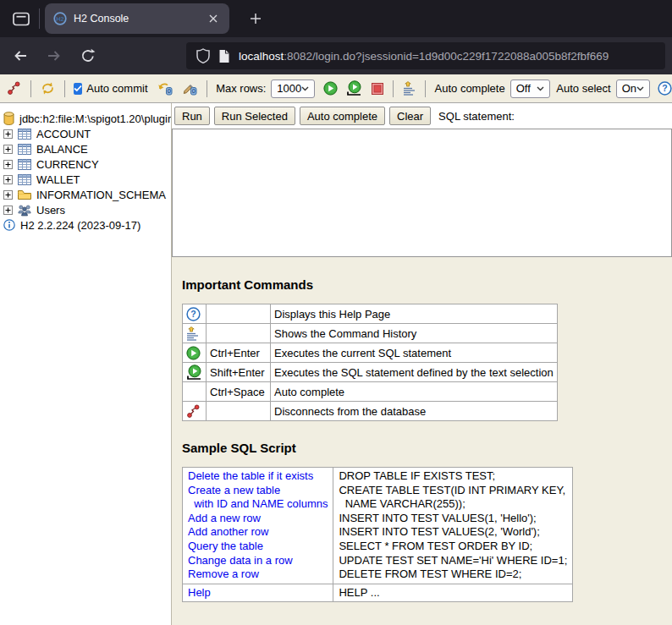  What do you see at coordinates (257, 519) in the screenshot?
I see `sample-link: Add a new row` at bounding box center [257, 519].